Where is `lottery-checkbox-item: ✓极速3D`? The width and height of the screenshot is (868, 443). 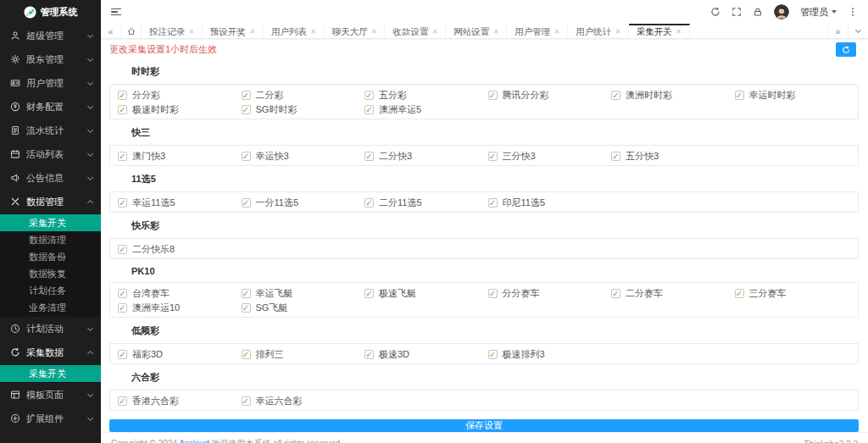 lottery-checkbox-item: ✓极速3D is located at coordinates (426, 354).